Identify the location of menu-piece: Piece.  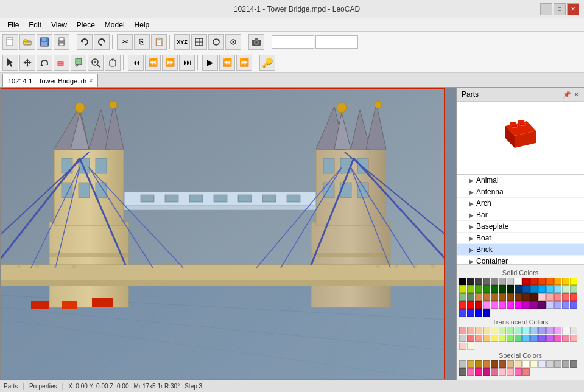
(86, 25).